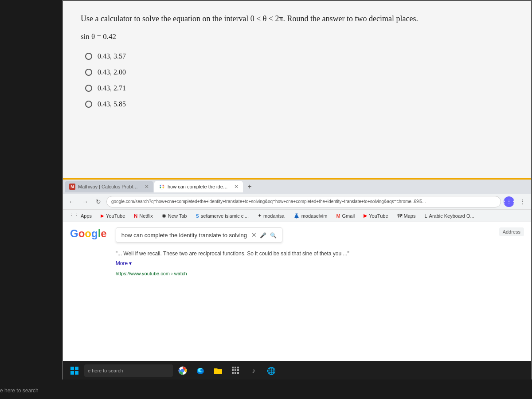  What do you see at coordinates (407, 216) in the screenshot?
I see `bookmark-maps: 🗺 Maps` at bounding box center [407, 216].